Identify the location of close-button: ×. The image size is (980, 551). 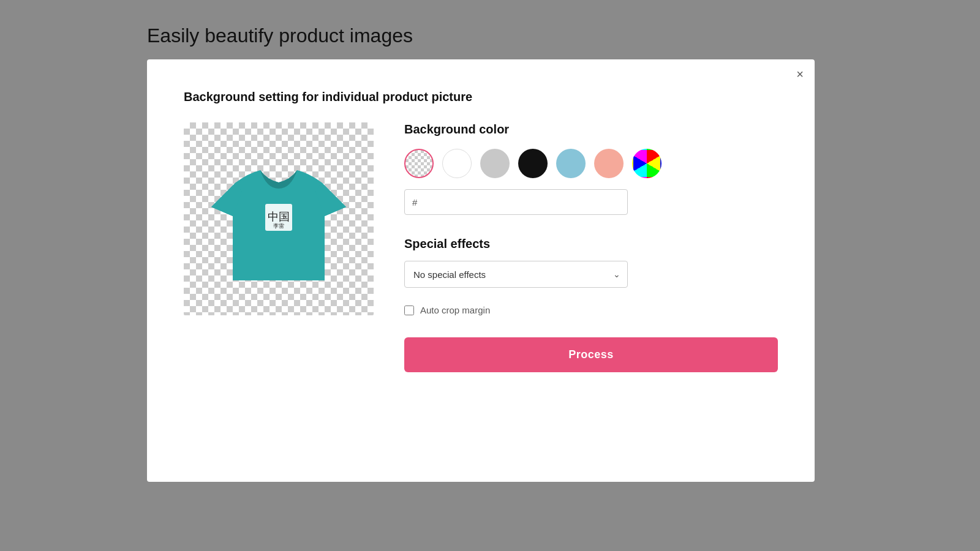
(800, 74).